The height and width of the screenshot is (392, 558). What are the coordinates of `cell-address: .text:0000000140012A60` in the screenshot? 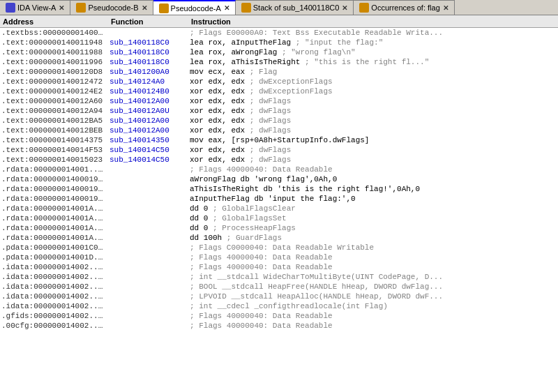 It's located at (54, 101).